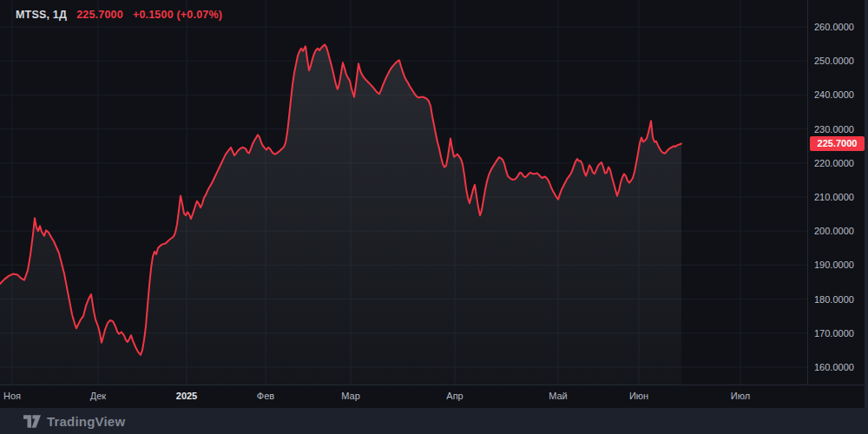 The width and height of the screenshot is (868, 434). What do you see at coordinates (834, 197) in the screenshot?
I see `price-axis-label: 210.0000` at bounding box center [834, 197].